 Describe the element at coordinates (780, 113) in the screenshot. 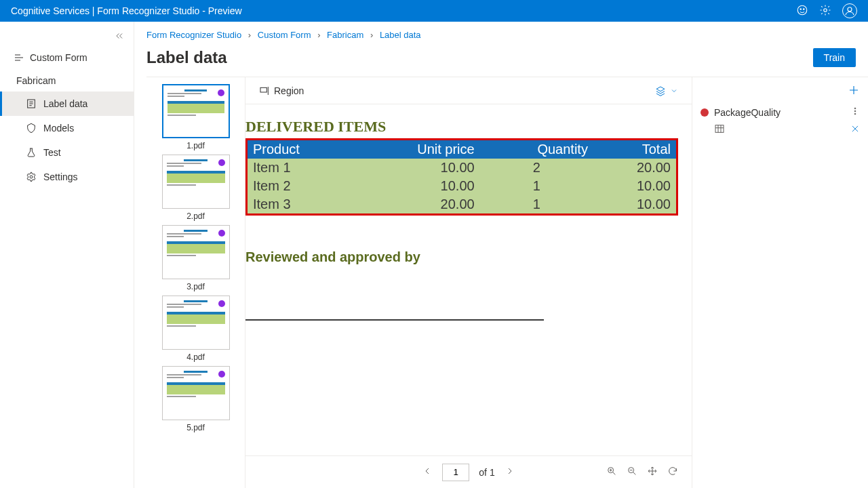

I see `label-name: PackageQuality` at that location.